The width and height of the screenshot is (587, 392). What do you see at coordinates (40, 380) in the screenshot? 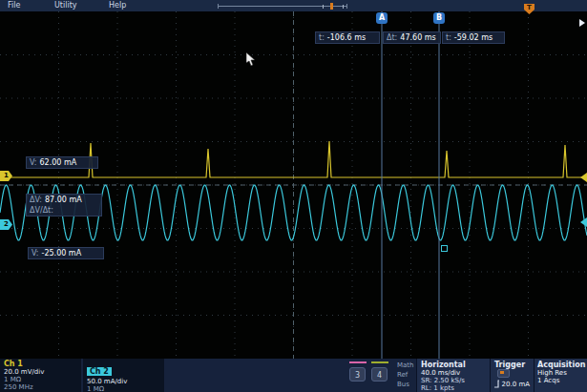
I see `channel-1-impedance: 1 MΩ` at bounding box center [40, 380].